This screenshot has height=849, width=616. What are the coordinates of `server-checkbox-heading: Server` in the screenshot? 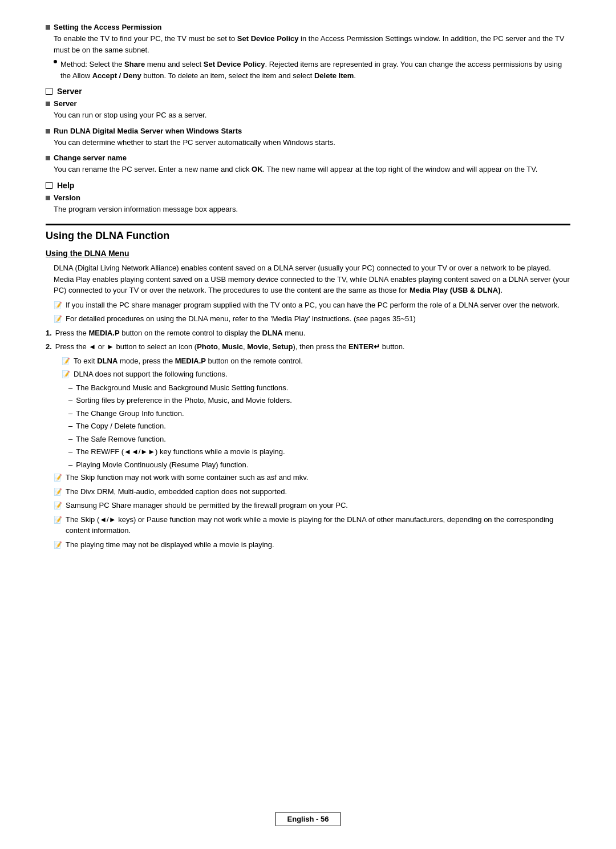 It's located at (308, 91).